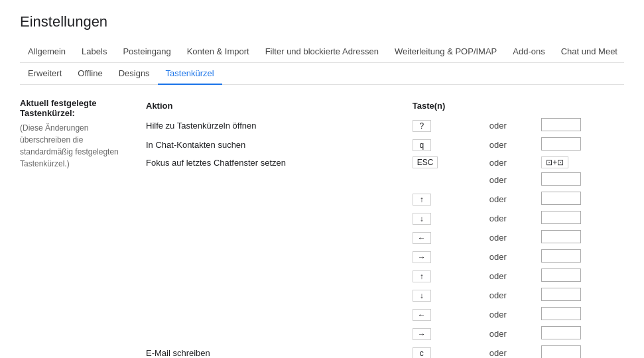  I want to click on tab-labels: Labels, so click(94, 52).